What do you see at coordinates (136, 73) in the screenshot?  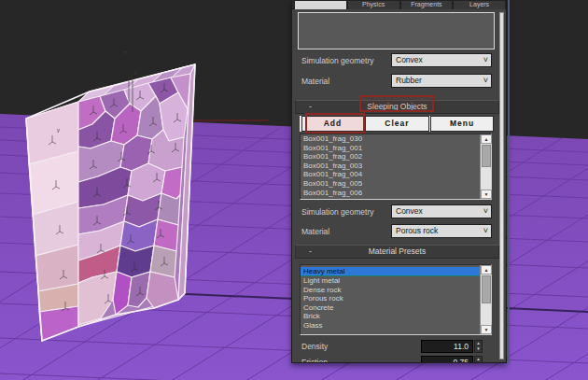 I see `gizmo-z-label-2: z` at bounding box center [136, 73].